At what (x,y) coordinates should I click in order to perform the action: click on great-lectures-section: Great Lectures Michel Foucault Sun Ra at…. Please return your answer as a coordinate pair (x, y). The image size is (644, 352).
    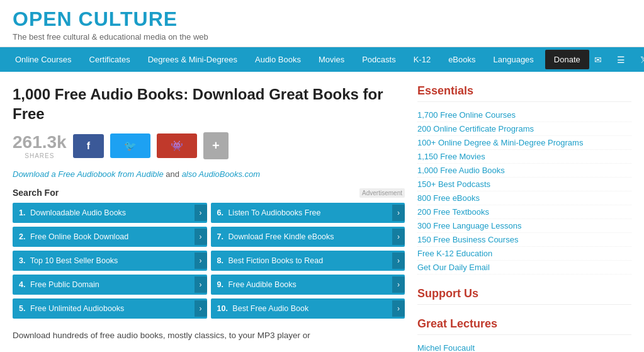
    Looking at the image, I should click on (524, 335).